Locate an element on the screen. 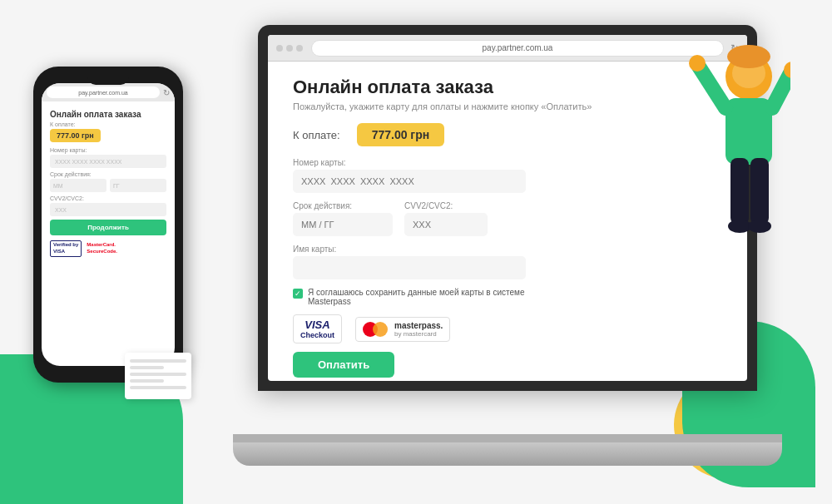 The height and width of the screenshot is (504, 832). phone-card-label: Номер карты: is located at coordinates (108, 150).